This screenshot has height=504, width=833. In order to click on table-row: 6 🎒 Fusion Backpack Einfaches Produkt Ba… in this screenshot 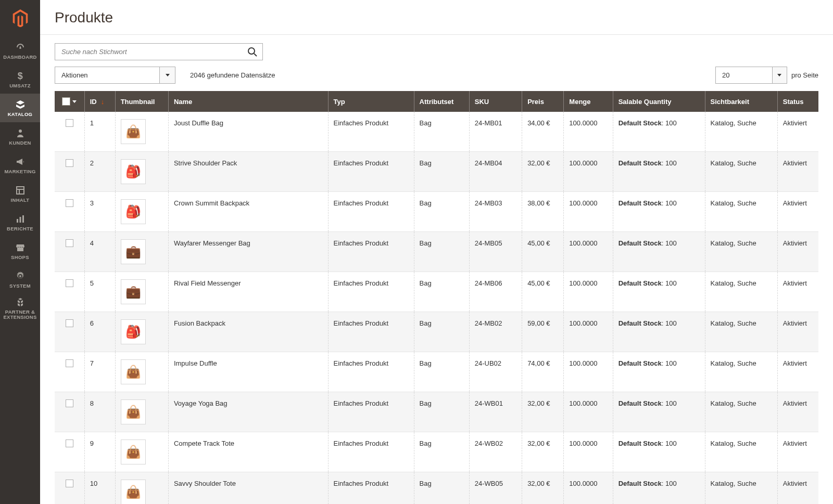, I will do `click(436, 332)`.